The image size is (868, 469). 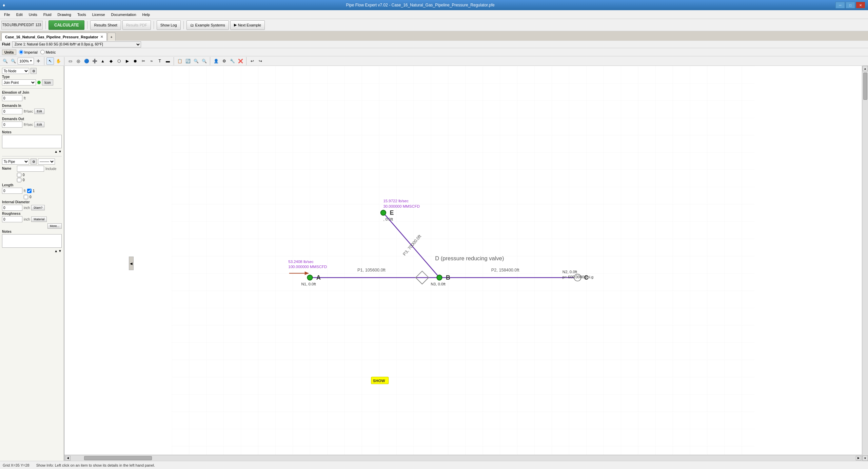 I want to click on rotate-icon: 🔄, so click(x=188, y=61).